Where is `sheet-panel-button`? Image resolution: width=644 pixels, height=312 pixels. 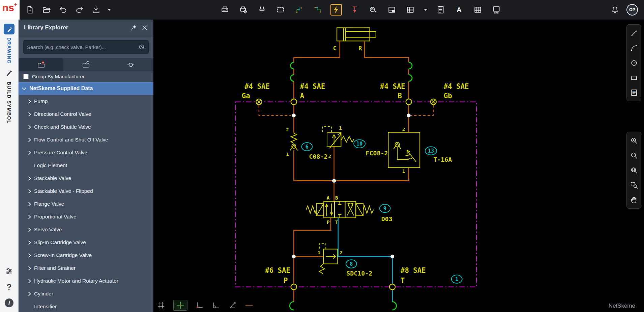 sheet-panel-button is located at coordinates (392, 10).